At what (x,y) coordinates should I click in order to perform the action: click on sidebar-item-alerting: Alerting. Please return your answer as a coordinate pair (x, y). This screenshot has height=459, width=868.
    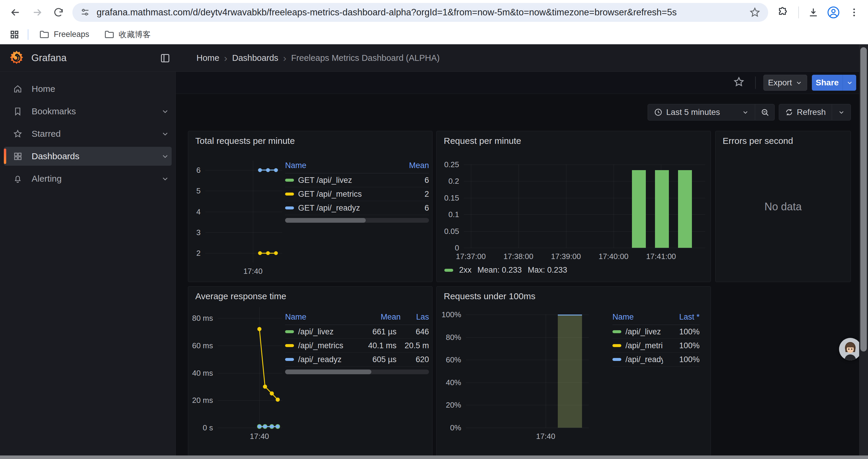
    Looking at the image, I should click on (88, 179).